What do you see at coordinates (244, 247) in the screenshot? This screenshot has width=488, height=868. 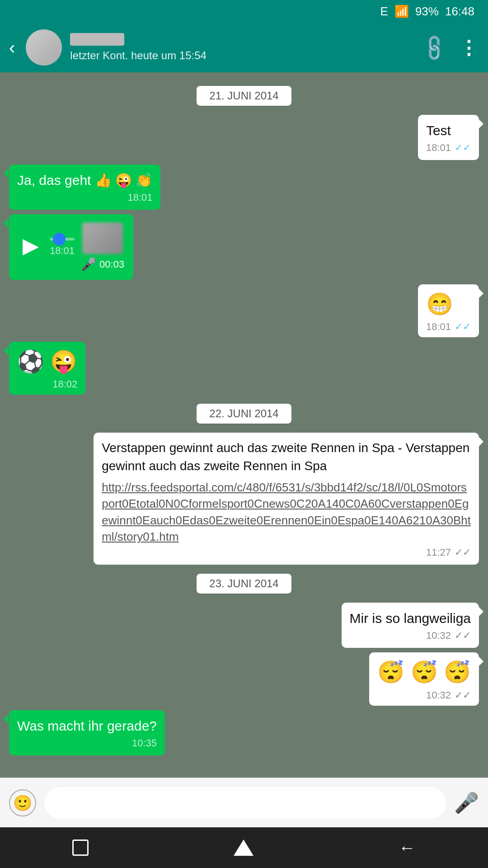 I see `message-row-voice: 18:01 🎤 00:03` at bounding box center [244, 247].